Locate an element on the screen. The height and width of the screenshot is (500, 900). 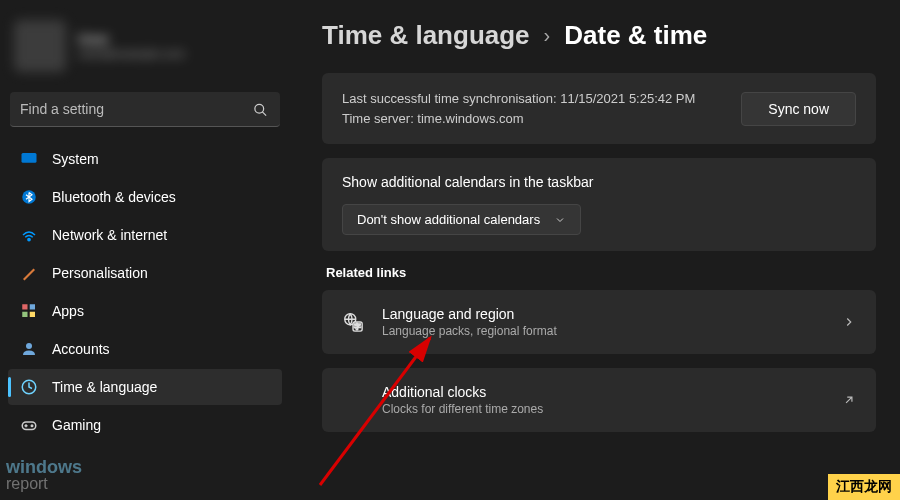
chevron-right-icon: › is located at coordinates (548, 36).